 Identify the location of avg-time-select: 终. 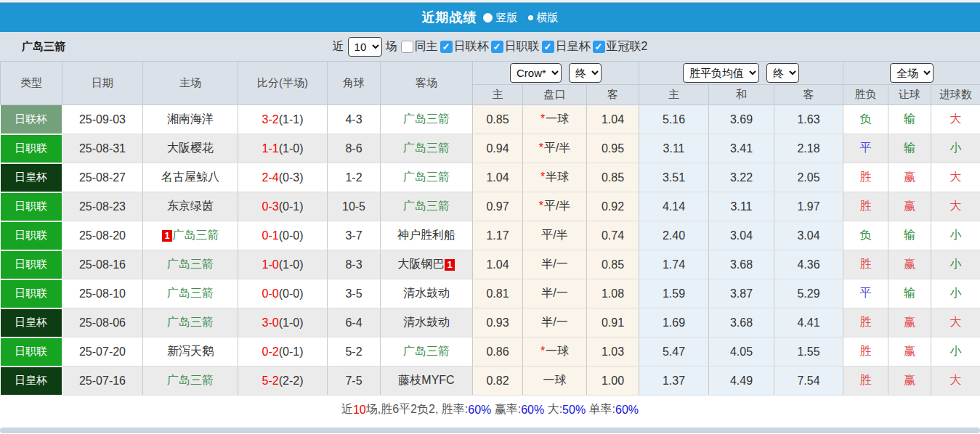
(783, 73).